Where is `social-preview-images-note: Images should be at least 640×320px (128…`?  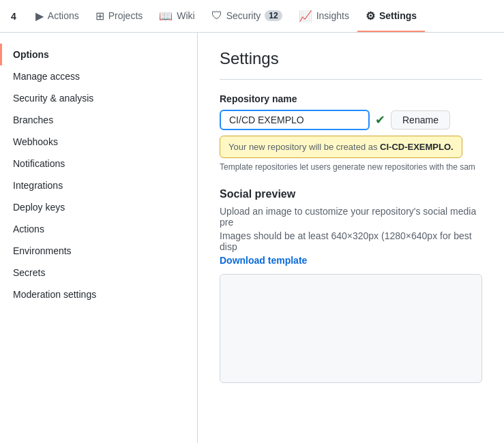 social-preview-images-note: Images should be at least 640×320px (128… is located at coordinates (351, 241).